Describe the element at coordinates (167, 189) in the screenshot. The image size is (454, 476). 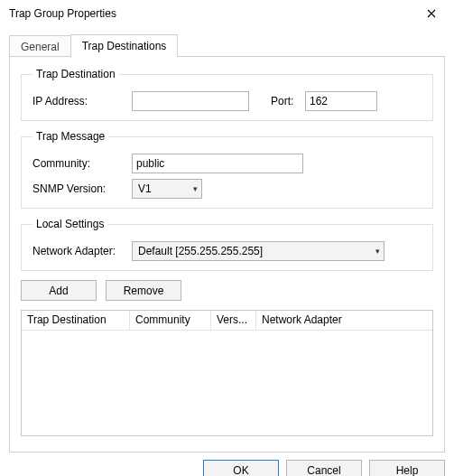
I see `snmp-version-select: V1 ▾` at that location.